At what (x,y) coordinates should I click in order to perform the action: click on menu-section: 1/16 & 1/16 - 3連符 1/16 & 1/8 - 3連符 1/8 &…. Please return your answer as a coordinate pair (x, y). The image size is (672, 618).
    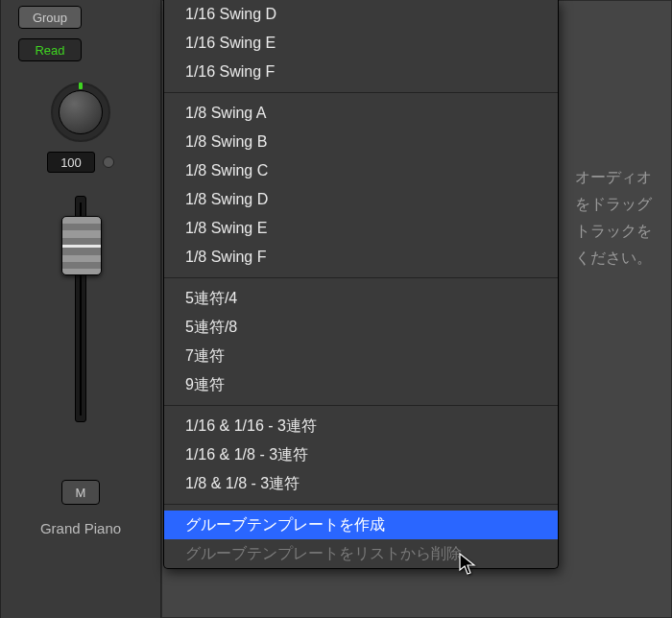
    Looking at the image, I should click on (361, 455).